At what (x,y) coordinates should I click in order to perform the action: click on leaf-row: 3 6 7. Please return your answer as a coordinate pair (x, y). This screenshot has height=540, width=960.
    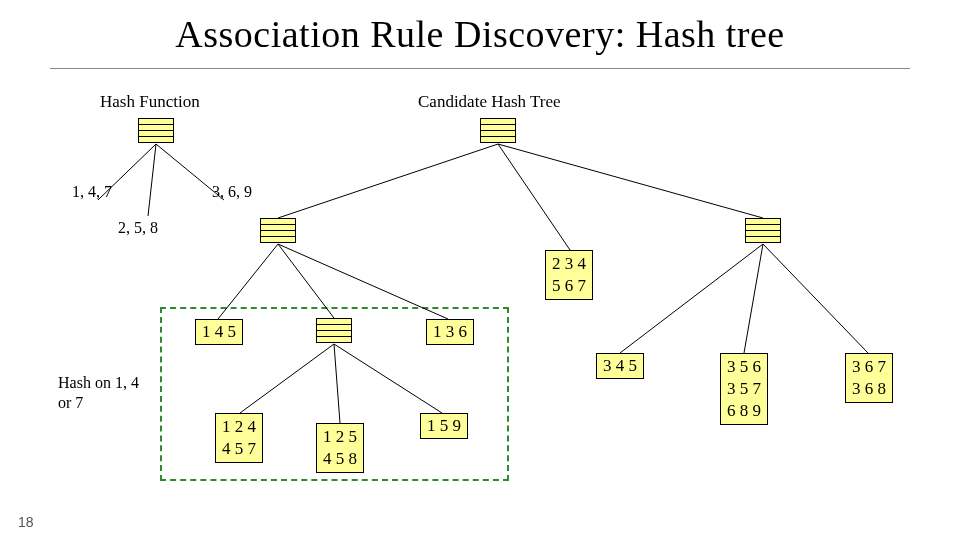
    Looking at the image, I should click on (869, 367).